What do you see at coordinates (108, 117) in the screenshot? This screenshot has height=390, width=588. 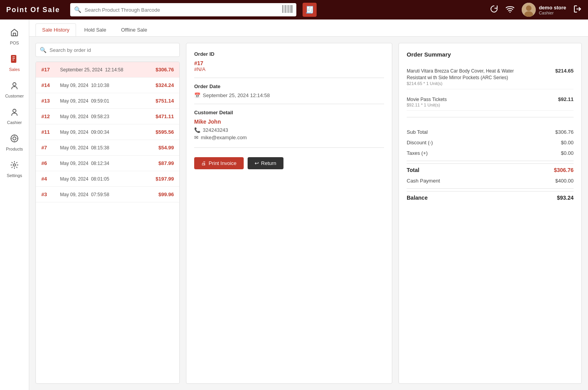 I see `order-row: #12 May 09, 2024 09:58:23 $471.11` at bounding box center [108, 117].